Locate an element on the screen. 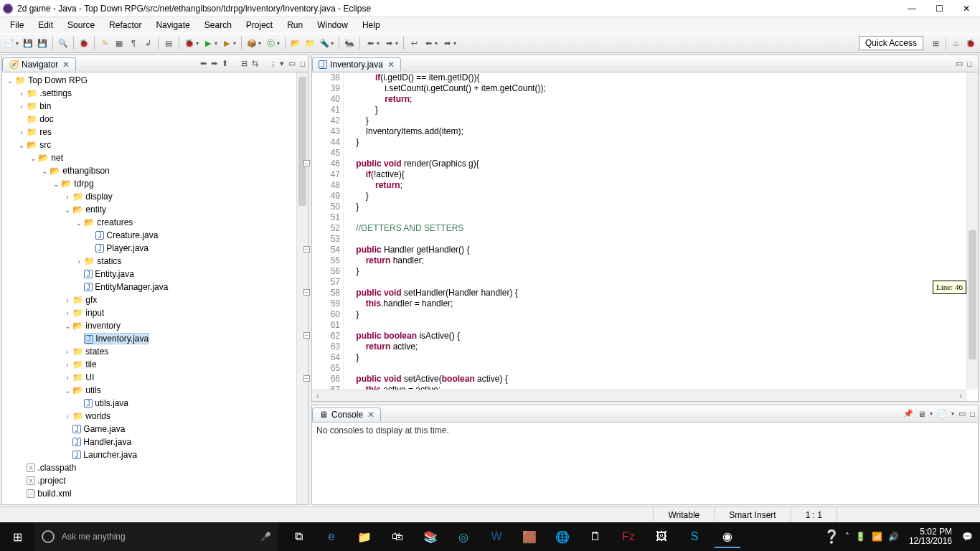 The image size is (980, 551). tree-node: ⌄📂 inventory is located at coordinates (155, 326).